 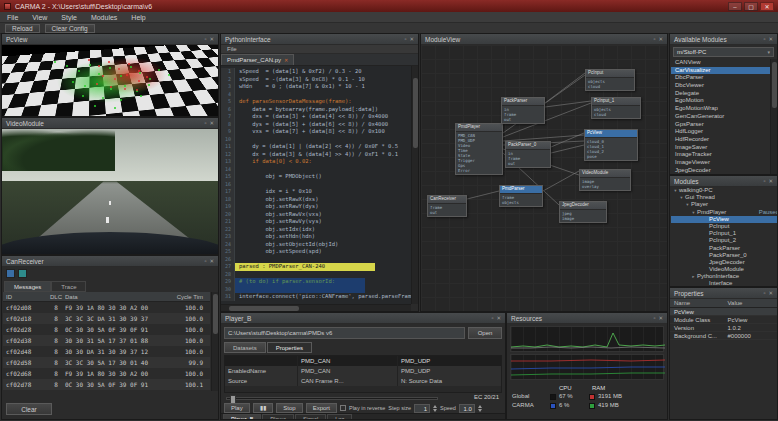 What do you see at coordinates (544, 40) in the screenshot?
I see `moduleview-titlebar: ModuleView ▫ ✕` at bounding box center [544, 40].